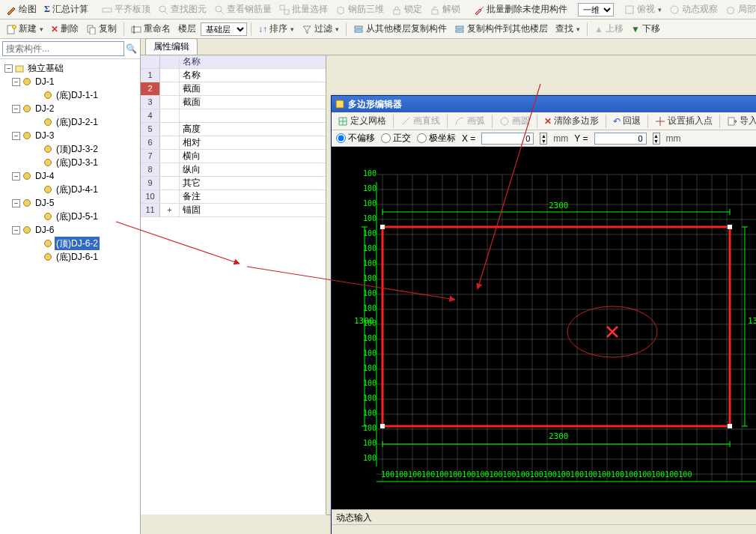 The image size is (756, 534). I want to click on delete-button: ✕删除, so click(64, 28).